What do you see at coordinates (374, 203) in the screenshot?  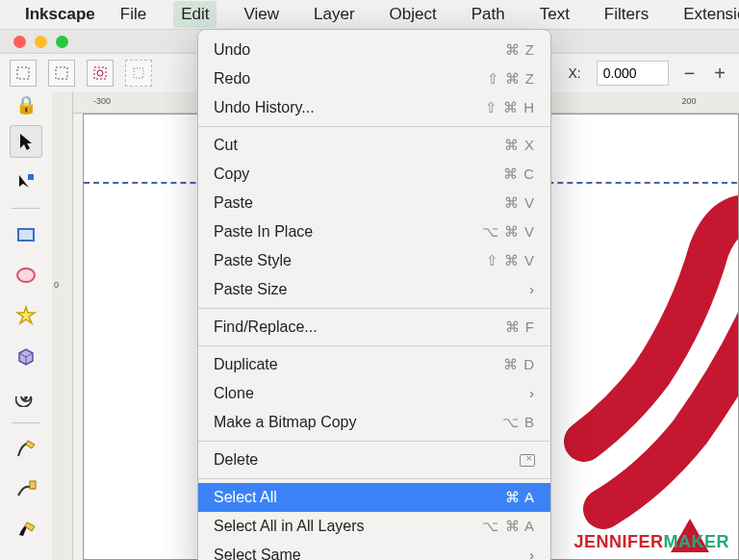 I see `menu-item-paste: Paste⌘ V` at bounding box center [374, 203].